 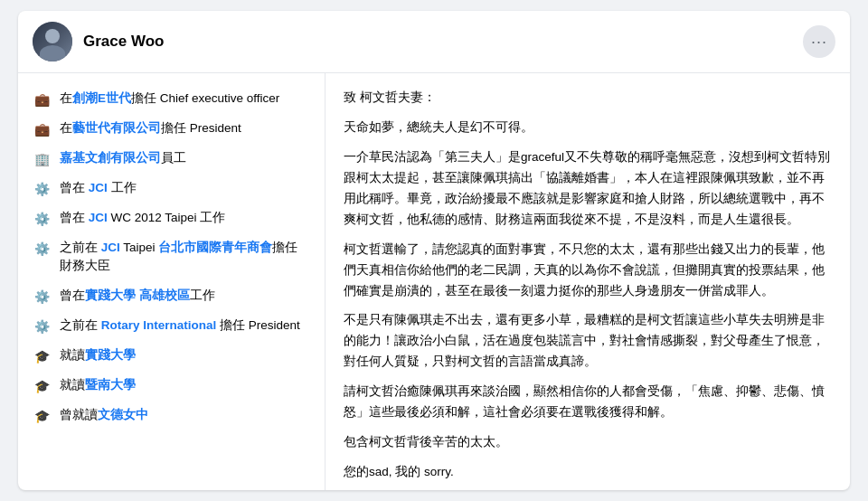 I want to click on profile-item-text: 在藝世代有限公司擔任 President, so click(x=150, y=128).